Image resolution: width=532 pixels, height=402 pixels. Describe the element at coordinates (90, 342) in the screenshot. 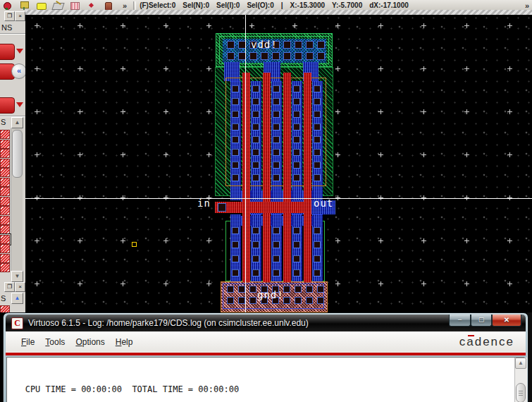

I see `menu-options: Options` at that location.